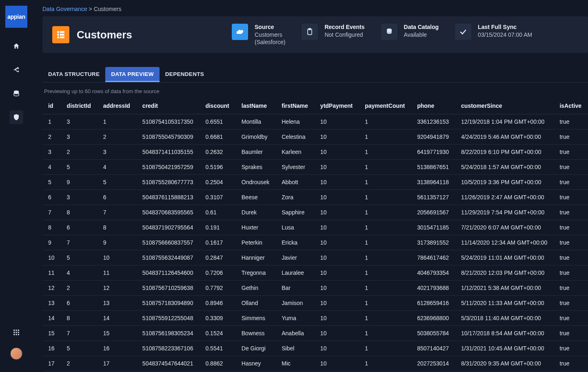 The image size is (588, 372). What do you see at coordinates (315, 363) in the screenshot?
I see `table-row: 1721750483745476440210.8862HasneyMic1012…` at bounding box center [315, 363].